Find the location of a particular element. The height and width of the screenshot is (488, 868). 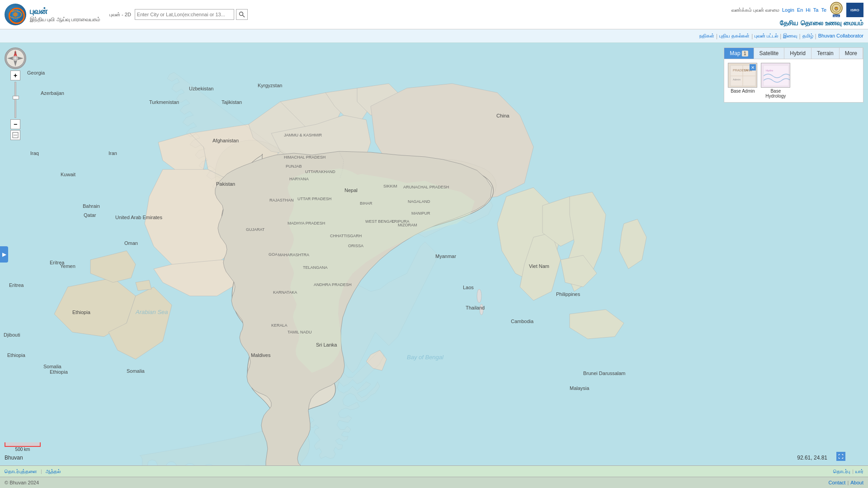

svg-text: N is located at coordinates (15, 52).